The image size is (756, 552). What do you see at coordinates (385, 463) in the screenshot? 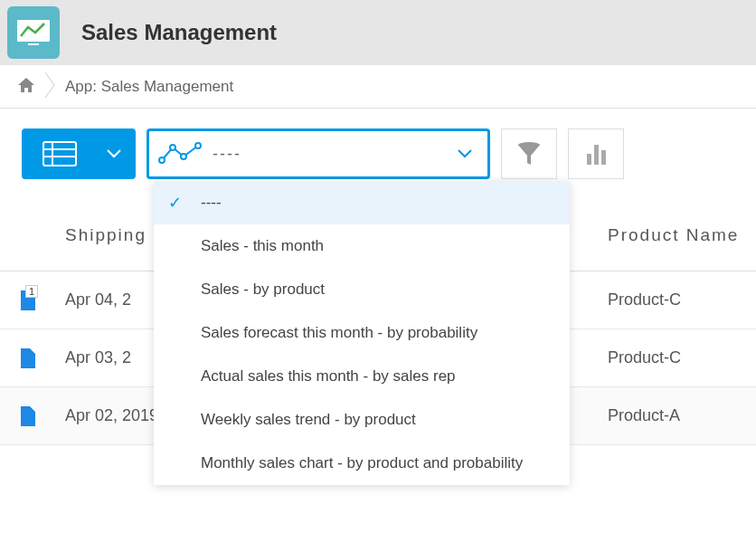
I see `dropdown-item-label: Monthly sales chart - by product and pro…` at bounding box center [385, 463].